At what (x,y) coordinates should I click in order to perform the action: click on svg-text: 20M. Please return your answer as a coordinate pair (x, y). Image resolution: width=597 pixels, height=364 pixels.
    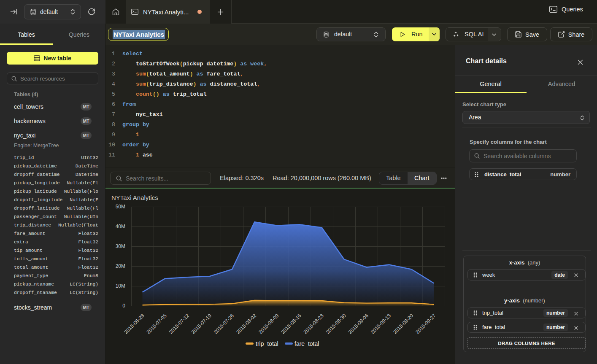
    Looking at the image, I should click on (121, 266).